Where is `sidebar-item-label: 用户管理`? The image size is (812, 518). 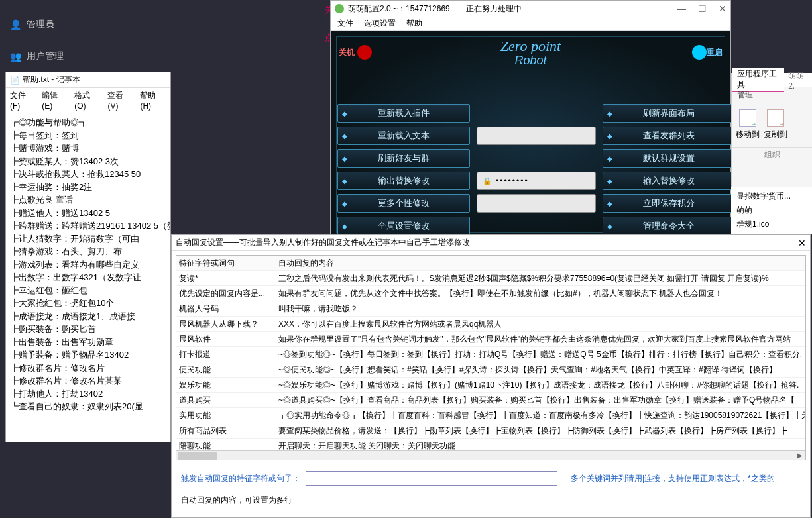
sidebar-item-label: 用户管理 is located at coordinates (45, 56).